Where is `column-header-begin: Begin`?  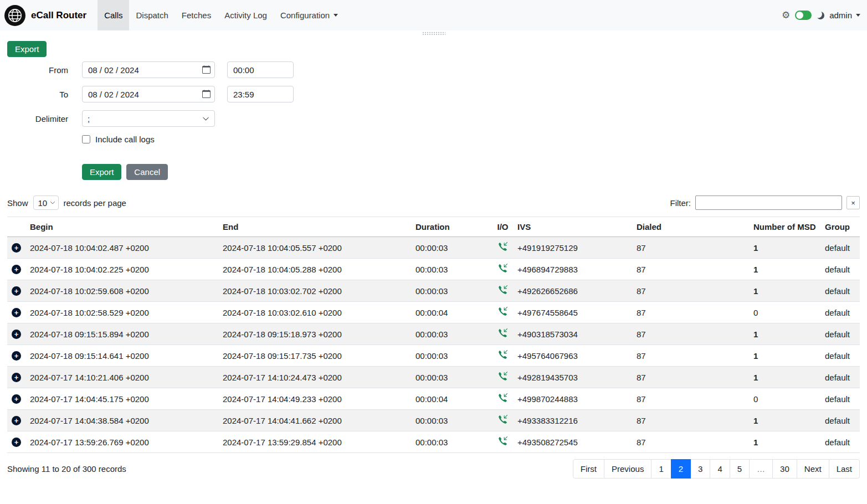 column-header-begin: Begin is located at coordinates (122, 227).